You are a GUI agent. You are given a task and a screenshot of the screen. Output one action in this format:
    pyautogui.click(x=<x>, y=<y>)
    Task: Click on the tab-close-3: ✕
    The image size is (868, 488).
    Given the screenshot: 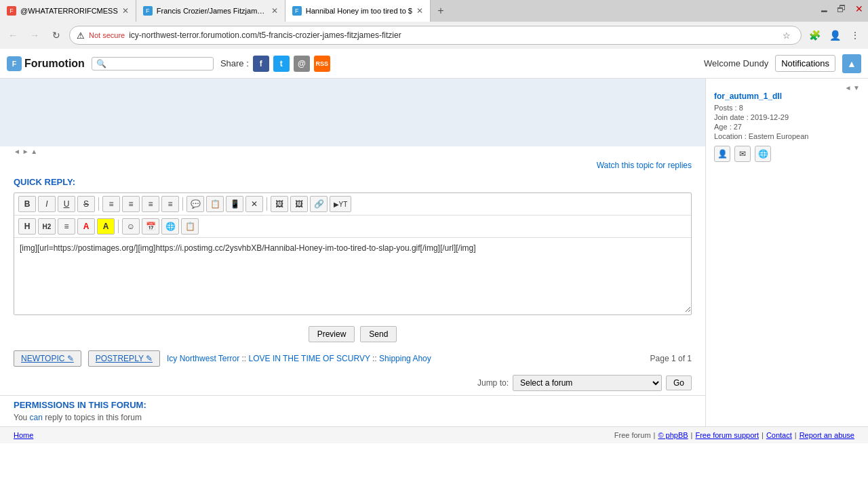 What is the action you would take?
    pyautogui.click(x=420, y=11)
    